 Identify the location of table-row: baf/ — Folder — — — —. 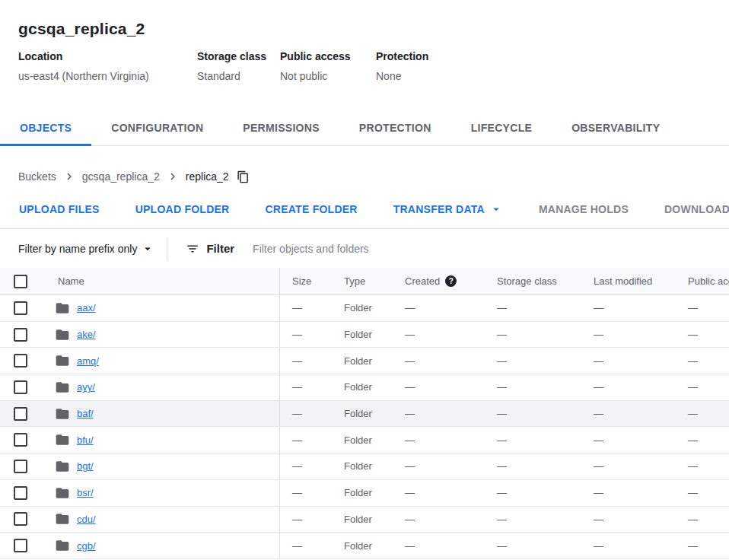
(364, 414).